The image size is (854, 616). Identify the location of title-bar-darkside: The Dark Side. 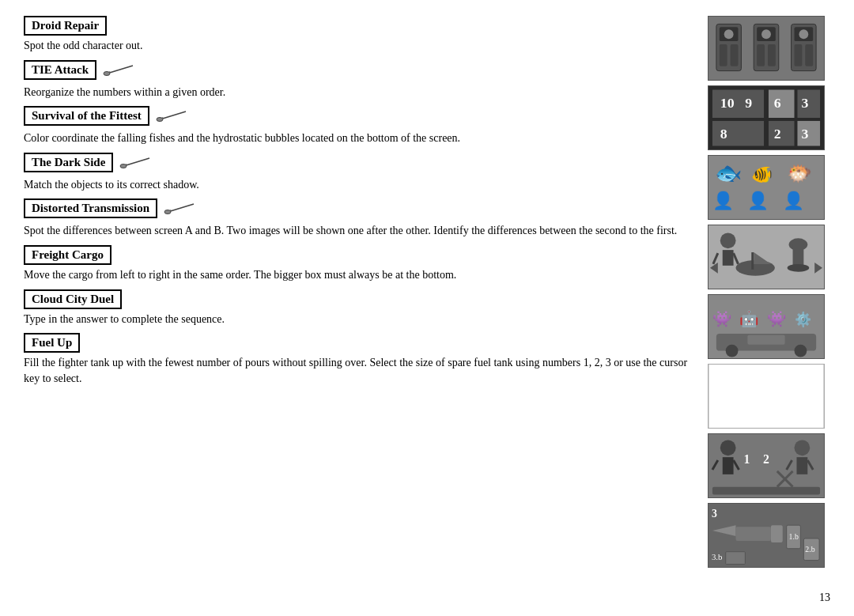
(68, 163).